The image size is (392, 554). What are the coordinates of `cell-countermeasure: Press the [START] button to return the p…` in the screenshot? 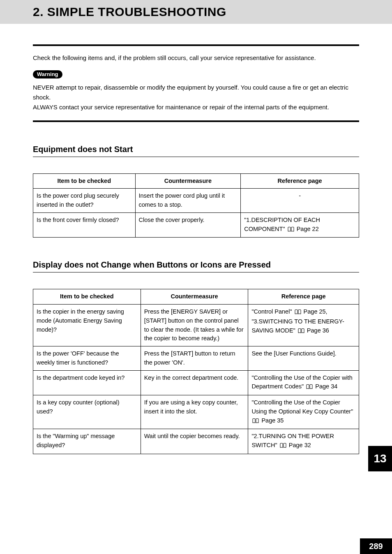 It's located at (194, 358).